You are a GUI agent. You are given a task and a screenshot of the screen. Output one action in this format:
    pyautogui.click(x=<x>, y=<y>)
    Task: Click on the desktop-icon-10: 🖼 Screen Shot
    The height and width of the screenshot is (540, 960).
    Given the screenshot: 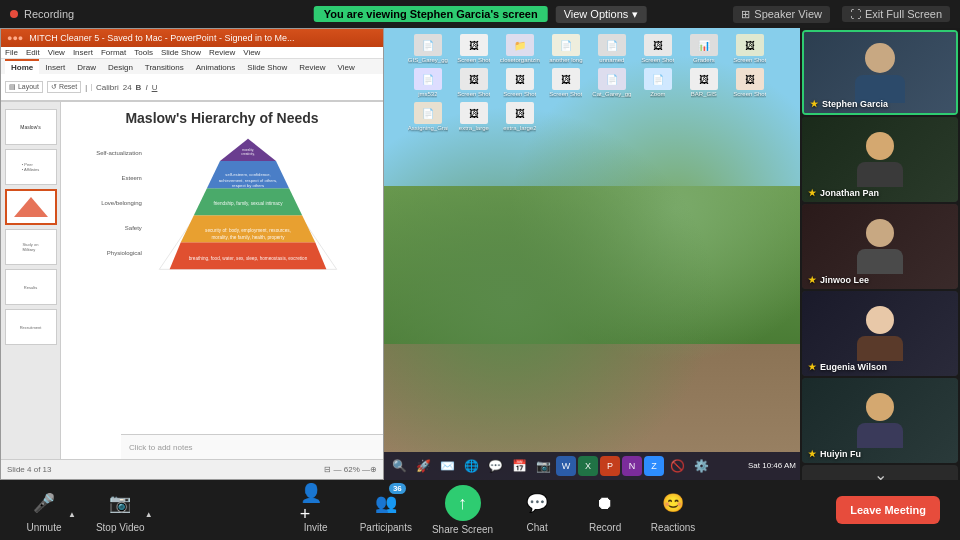 What is the action you would take?
    pyautogui.click(x=474, y=83)
    